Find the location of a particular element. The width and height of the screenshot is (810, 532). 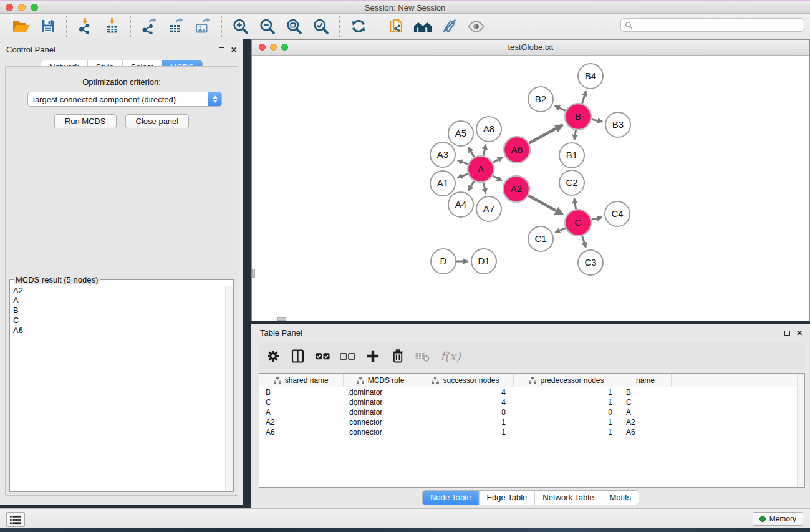

new-network-from-selection-icon is located at coordinates (395, 26).